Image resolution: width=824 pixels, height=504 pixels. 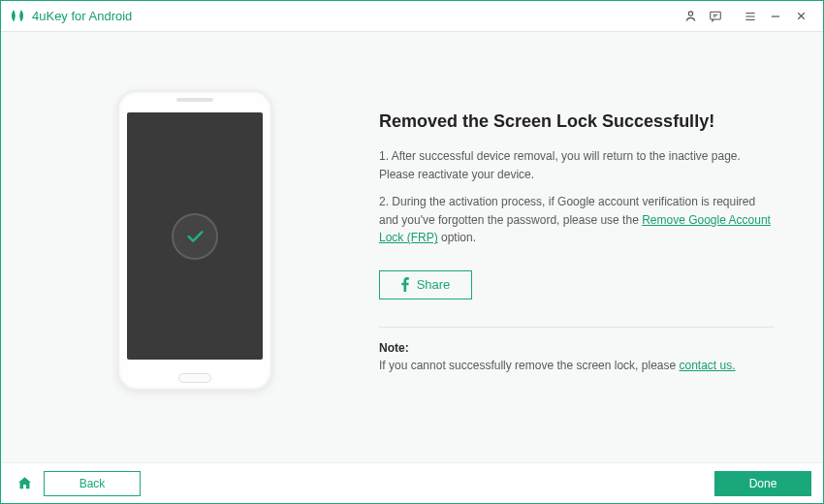 What do you see at coordinates (434, 285) in the screenshot?
I see `share-button-label: Share` at bounding box center [434, 285].